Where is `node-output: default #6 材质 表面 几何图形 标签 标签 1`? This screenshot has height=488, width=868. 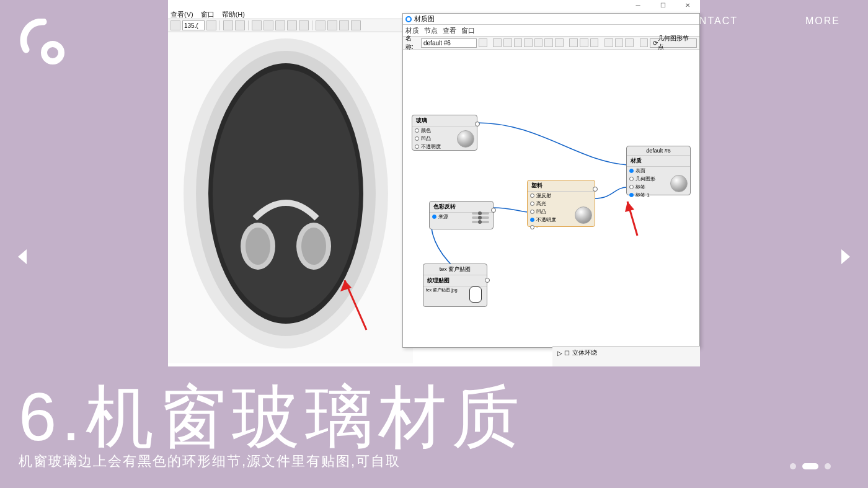
node-output: default #6 材质 表面 几何图形 标签 标签 1 is located at coordinates (658, 171).